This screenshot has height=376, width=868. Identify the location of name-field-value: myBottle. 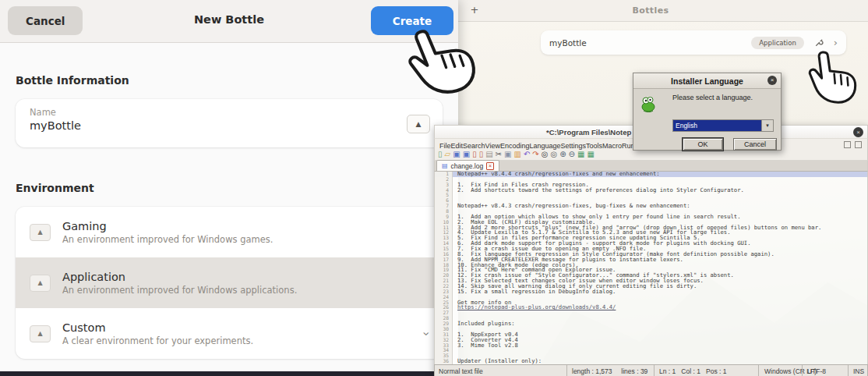
(229, 126).